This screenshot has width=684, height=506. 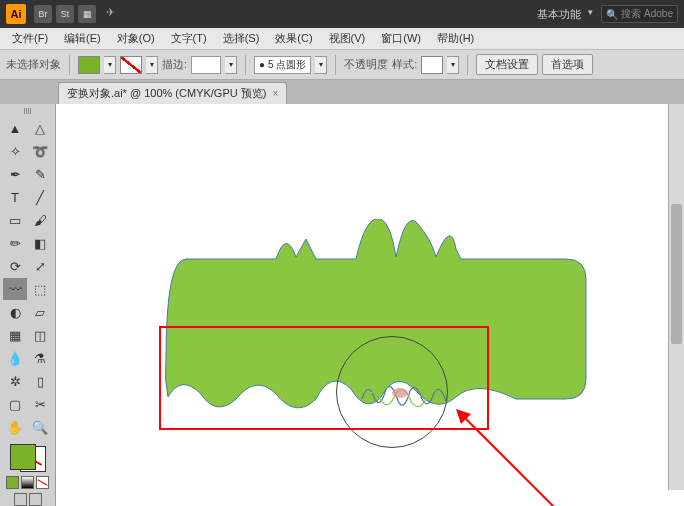 What do you see at coordinates (242, 38) in the screenshot?
I see `menu-select: 选择(S)` at bounding box center [242, 38].